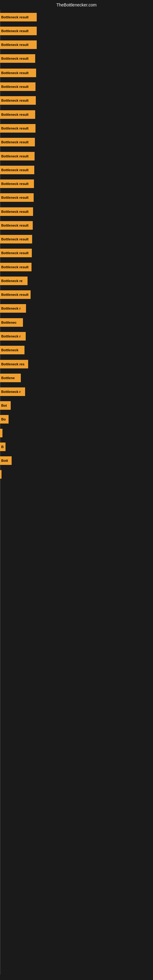 This screenshot has height=980, width=153. Describe the element at coordinates (12, 350) in the screenshot. I see `bar-item: Bottleneck` at that location.